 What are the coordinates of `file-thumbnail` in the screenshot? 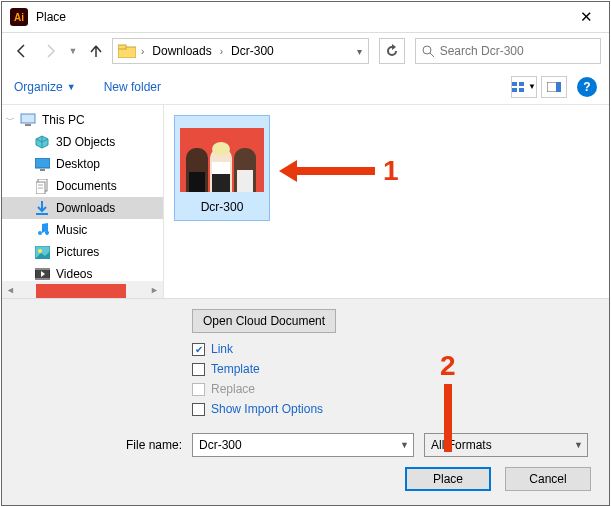 It's located at (222, 160).